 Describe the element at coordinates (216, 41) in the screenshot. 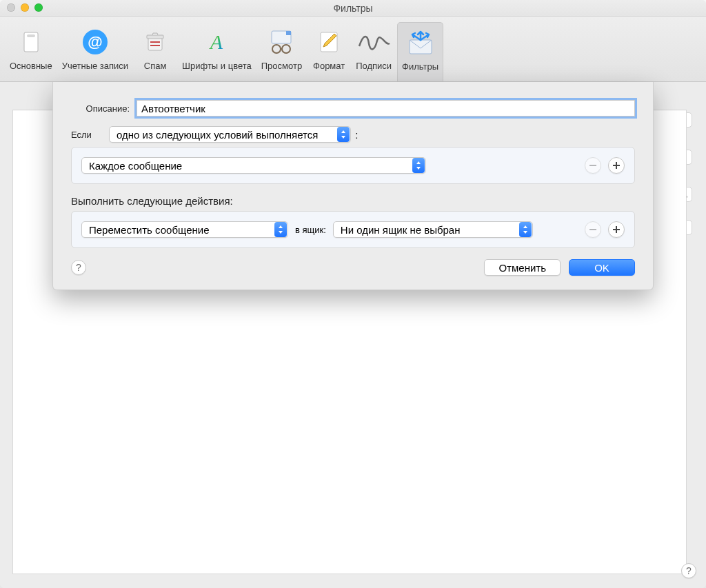

I see `svg-text: A` at that location.